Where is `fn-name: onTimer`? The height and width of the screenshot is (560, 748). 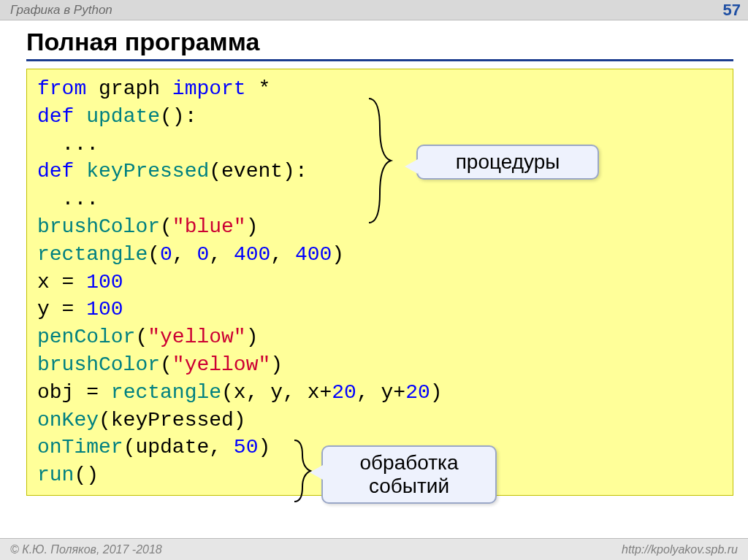 fn-name: onTimer is located at coordinates (80, 447).